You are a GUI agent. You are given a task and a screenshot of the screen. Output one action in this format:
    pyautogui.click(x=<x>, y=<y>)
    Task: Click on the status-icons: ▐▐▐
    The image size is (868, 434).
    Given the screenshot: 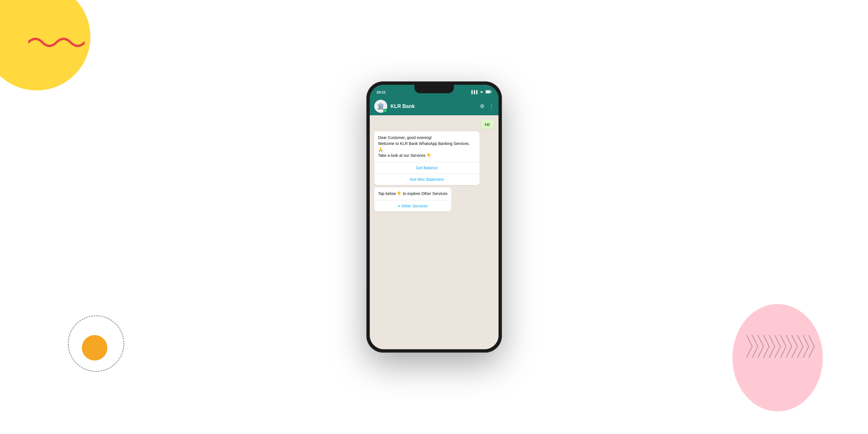 What is the action you would take?
    pyautogui.click(x=481, y=92)
    